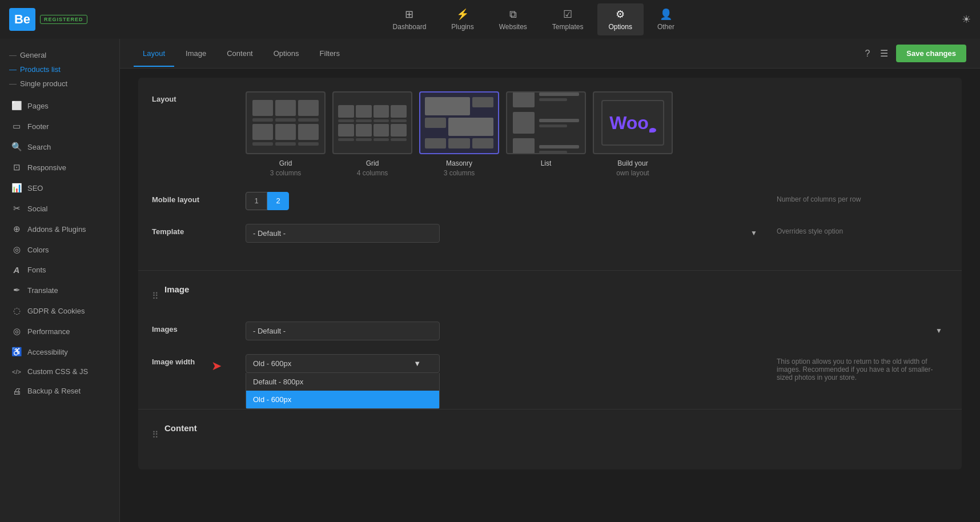 The width and height of the screenshot is (980, 522). What do you see at coordinates (372, 135) in the screenshot?
I see `layout-option-grid4: Grid 4 columns` at bounding box center [372, 135].